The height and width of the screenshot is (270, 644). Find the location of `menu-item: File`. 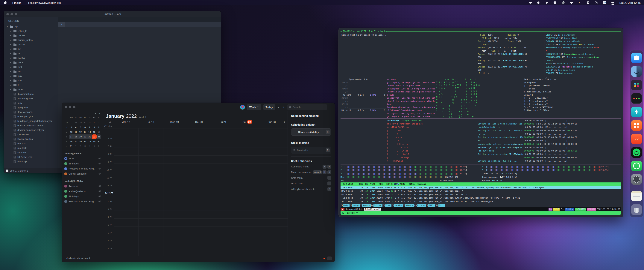

menu-item: File is located at coordinates (29, 3).